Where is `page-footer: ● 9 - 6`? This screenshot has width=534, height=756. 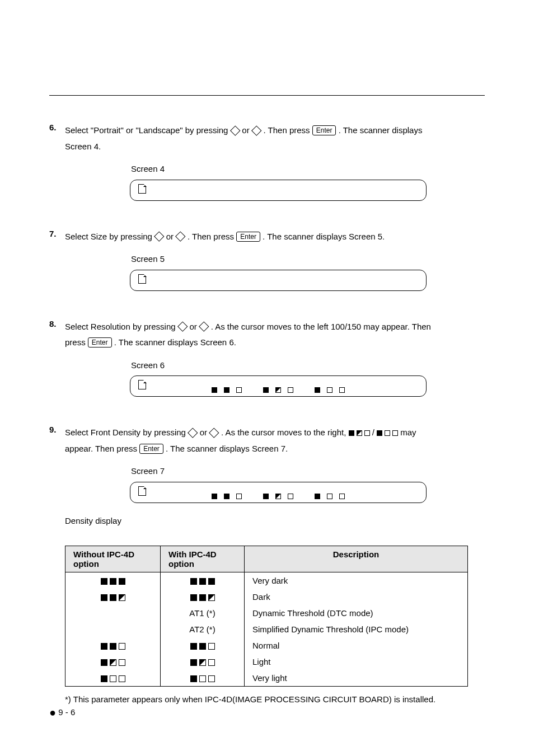 page-footer: ● 9 - 6 is located at coordinates (62, 712).